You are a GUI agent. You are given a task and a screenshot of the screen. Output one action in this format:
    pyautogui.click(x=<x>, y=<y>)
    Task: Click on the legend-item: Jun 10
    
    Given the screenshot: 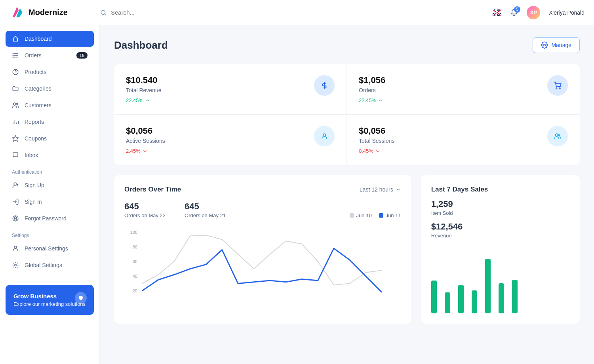 What is the action you would take?
    pyautogui.click(x=361, y=215)
    